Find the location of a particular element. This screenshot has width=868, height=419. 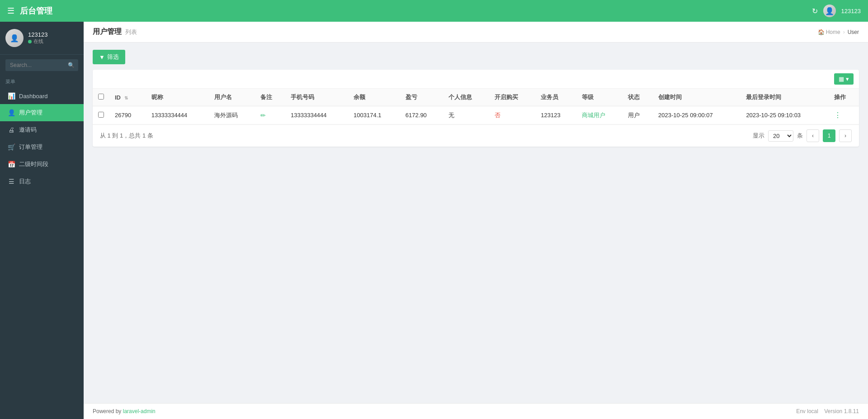

breadcrumb: 🏠 Home › User is located at coordinates (838, 32).